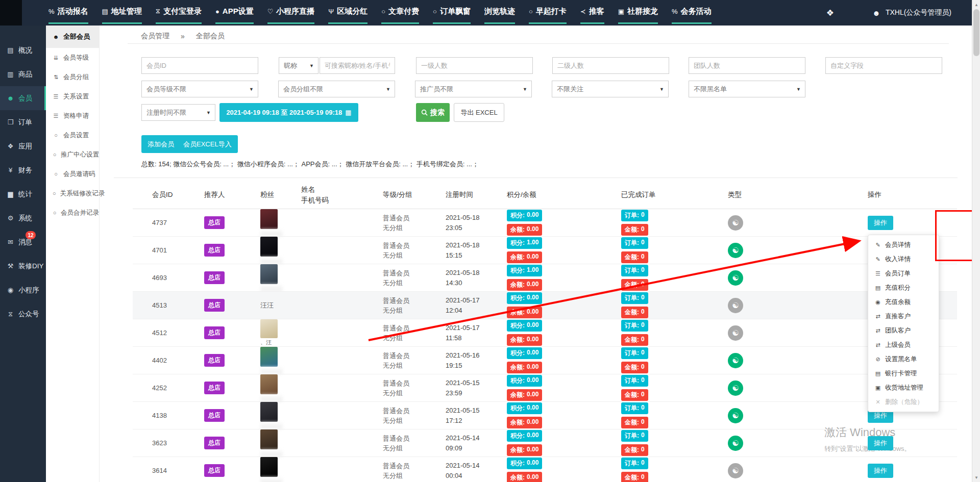 This screenshot has width=980, height=482. What do you see at coordinates (348, 12) in the screenshot?
I see `nav-item-region-dividend: Ψ区域分红` at bounding box center [348, 12].